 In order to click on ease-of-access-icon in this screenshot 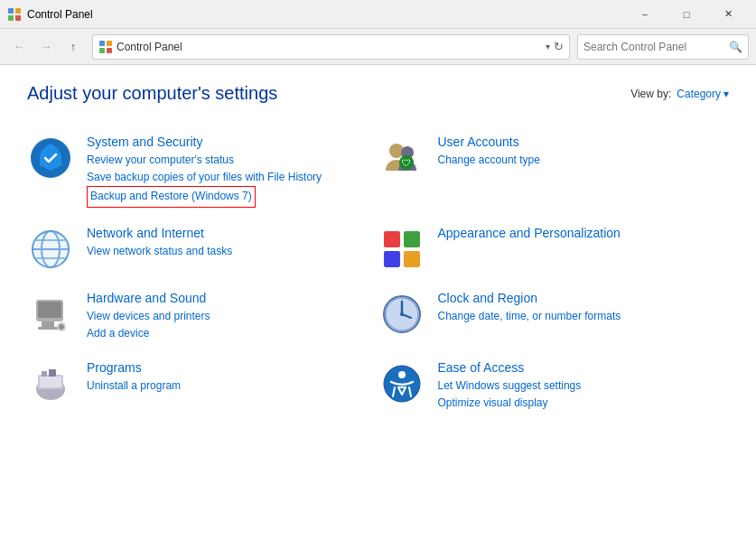, I will do `click(402, 384)`.